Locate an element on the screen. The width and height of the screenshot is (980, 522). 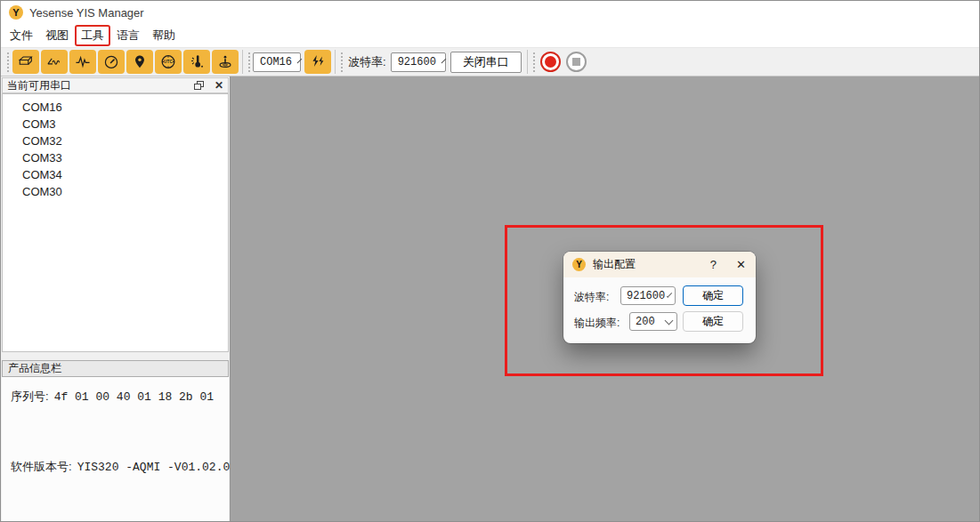
temperature-icon is located at coordinates (197, 62).